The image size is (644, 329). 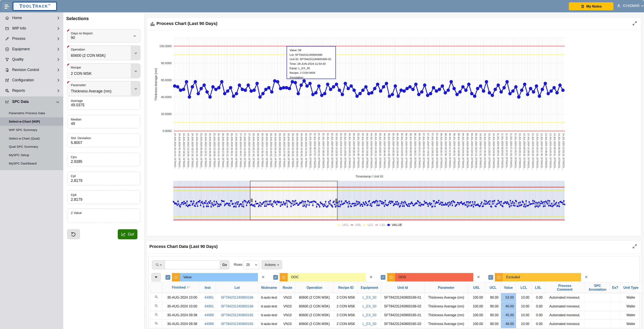 What do you see at coordinates (324, 152) in the screenshot?
I see `svg-text: 01-JUL-2024 17:36:34, SFT84231` at bounding box center [324, 152].